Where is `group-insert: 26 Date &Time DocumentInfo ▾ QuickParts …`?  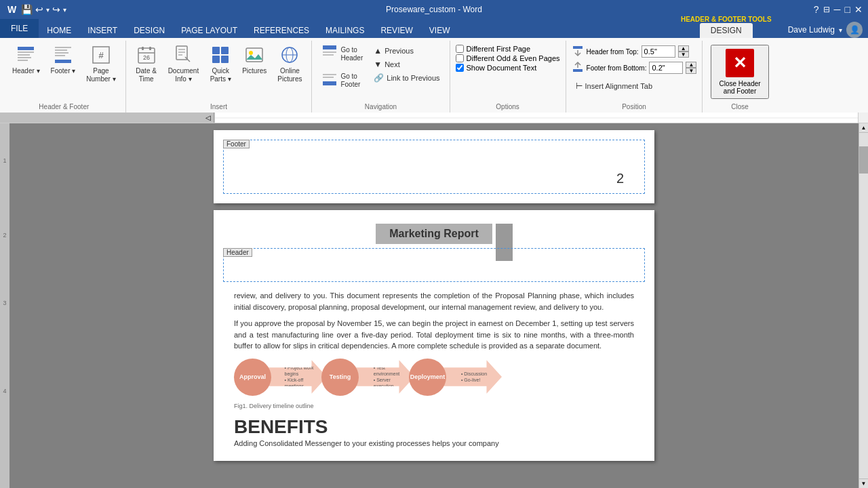 group-insert: 26 Date &Time DocumentInfo ▾ QuickParts … is located at coordinates (220, 77).